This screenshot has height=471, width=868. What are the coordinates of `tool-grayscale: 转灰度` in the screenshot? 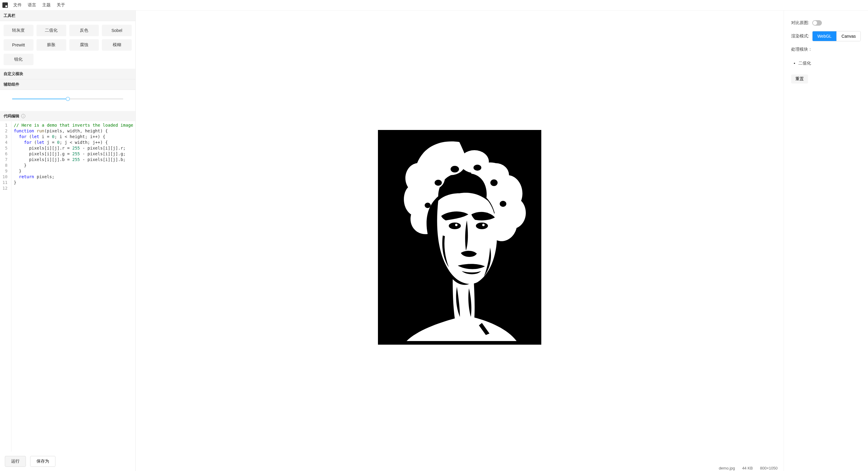 It's located at (19, 30).